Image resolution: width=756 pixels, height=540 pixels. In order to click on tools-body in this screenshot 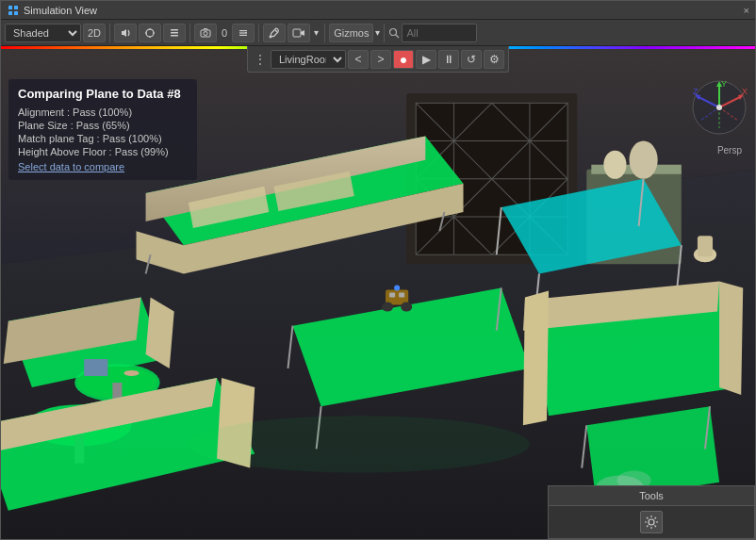, I will do `click(651, 522)`.